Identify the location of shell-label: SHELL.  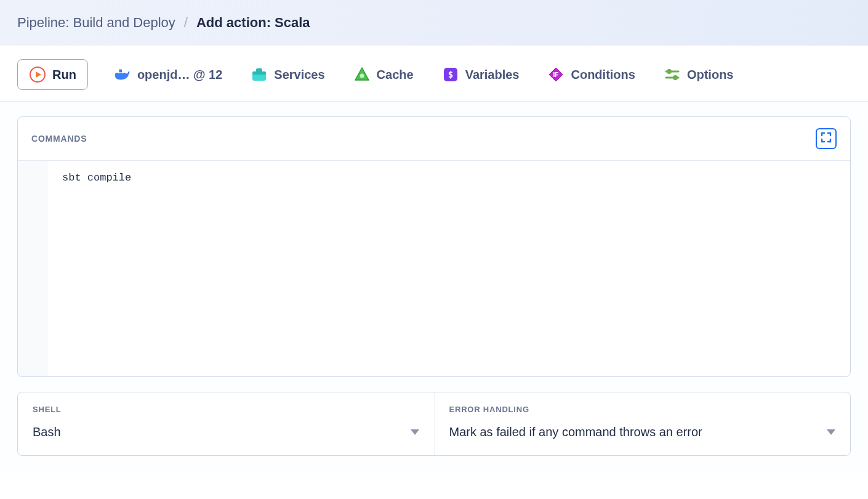
(226, 409).